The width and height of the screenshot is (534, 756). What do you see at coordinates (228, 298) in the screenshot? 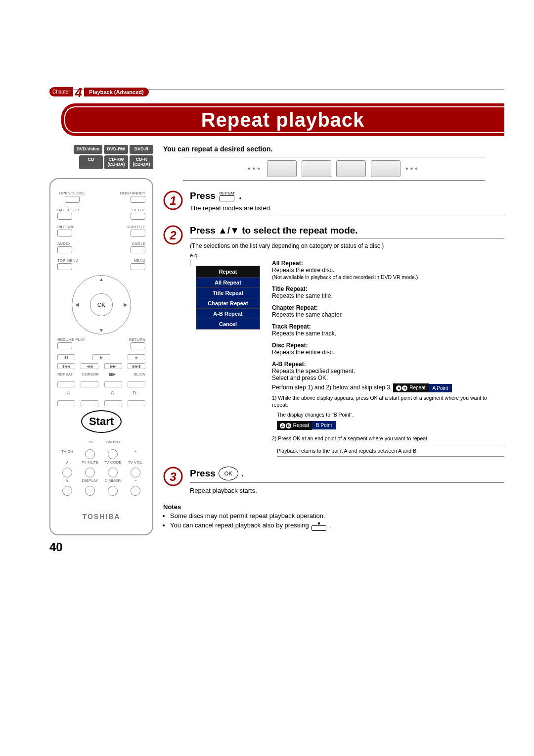
I see `osd-repeat-menu: Repeat All Repeat Title Repeat Chapter R…` at bounding box center [228, 298].